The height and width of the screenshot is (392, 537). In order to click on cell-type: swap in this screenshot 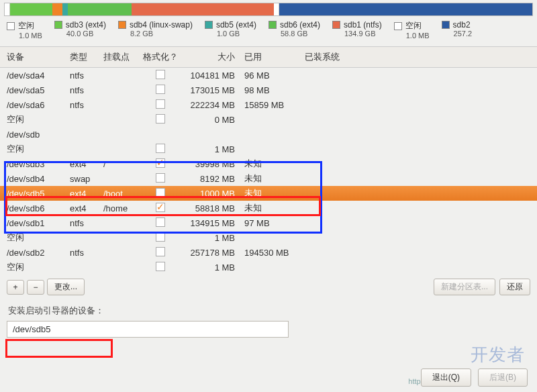, I will do `click(84, 179)`.